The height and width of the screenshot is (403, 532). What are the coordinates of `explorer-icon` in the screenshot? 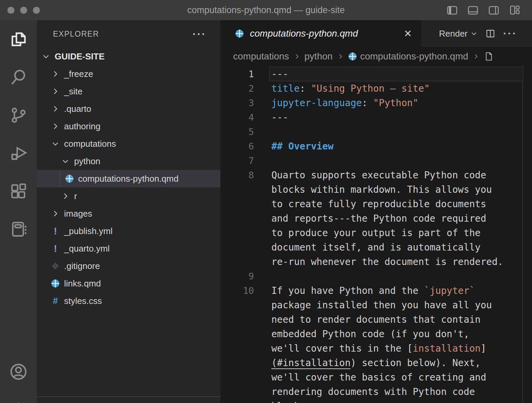 It's located at (18, 39).